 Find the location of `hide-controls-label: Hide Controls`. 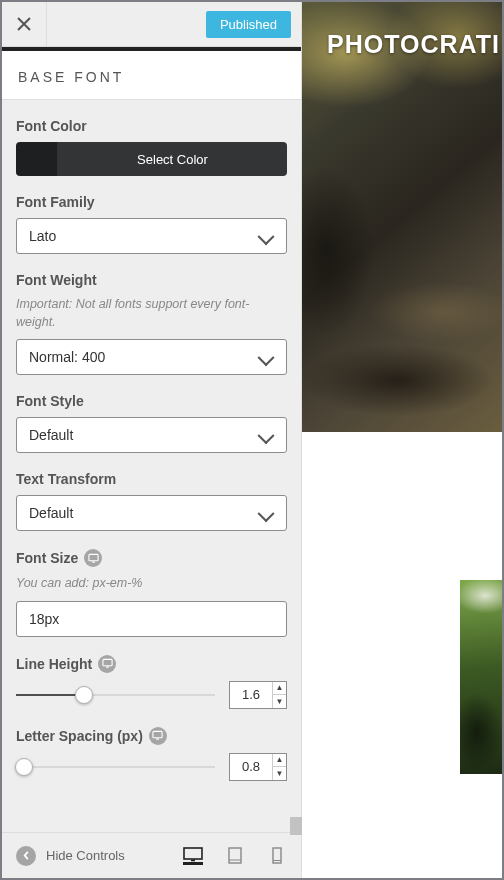

hide-controls-label: Hide Controls is located at coordinates (86, 856).